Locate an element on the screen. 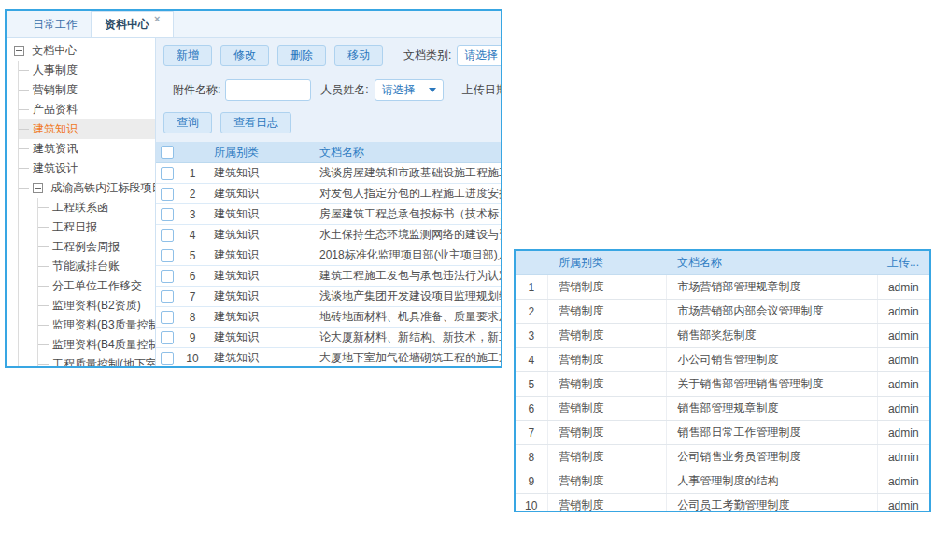 This screenshot has width=934, height=560. table-row: 4 营销制度 小公司销售管理制度 admin is located at coordinates (723, 360).